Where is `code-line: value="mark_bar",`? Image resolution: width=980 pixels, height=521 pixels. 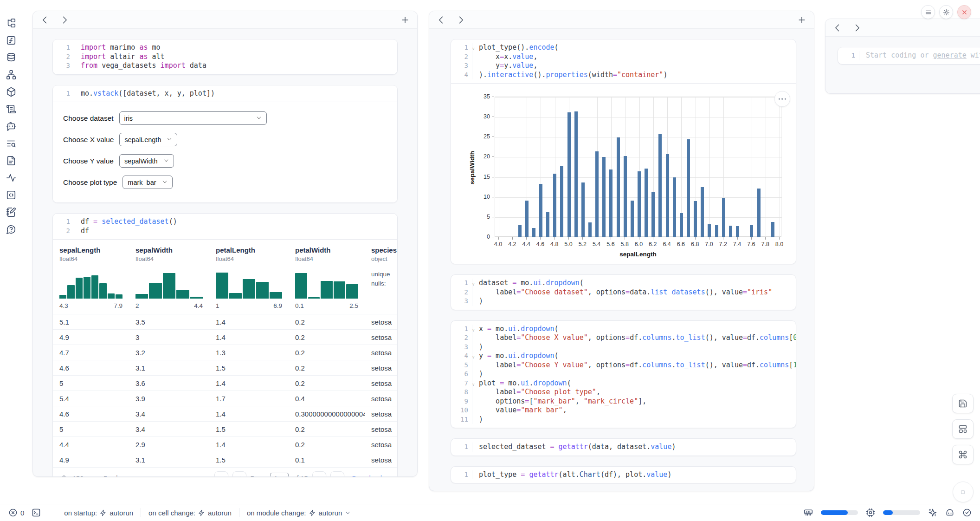 code-line: value="mark_bar", is located at coordinates (638, 410).